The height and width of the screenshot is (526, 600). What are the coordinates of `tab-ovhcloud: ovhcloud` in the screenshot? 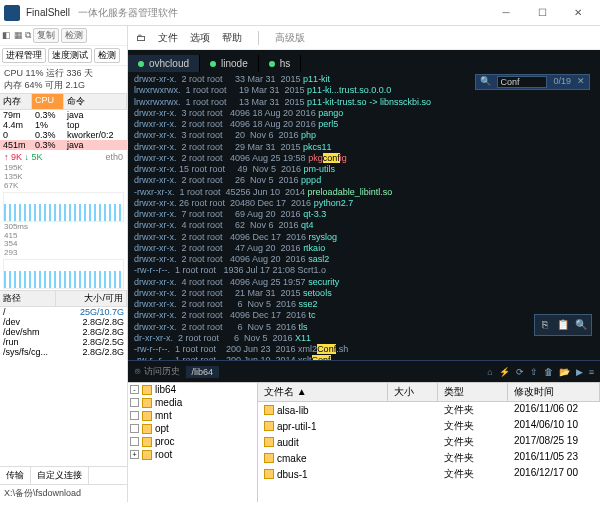 It's located at (164, 64).